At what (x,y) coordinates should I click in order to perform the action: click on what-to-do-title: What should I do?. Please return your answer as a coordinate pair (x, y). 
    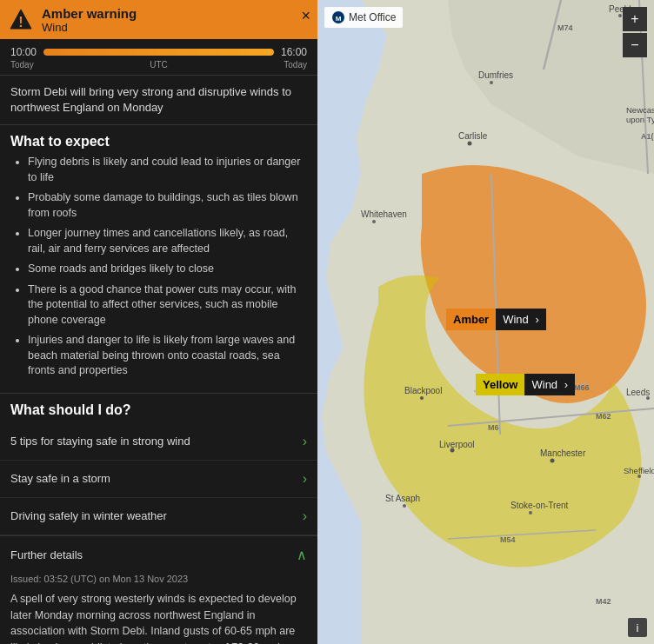
    Looking at the image, I should click on (158, 408).